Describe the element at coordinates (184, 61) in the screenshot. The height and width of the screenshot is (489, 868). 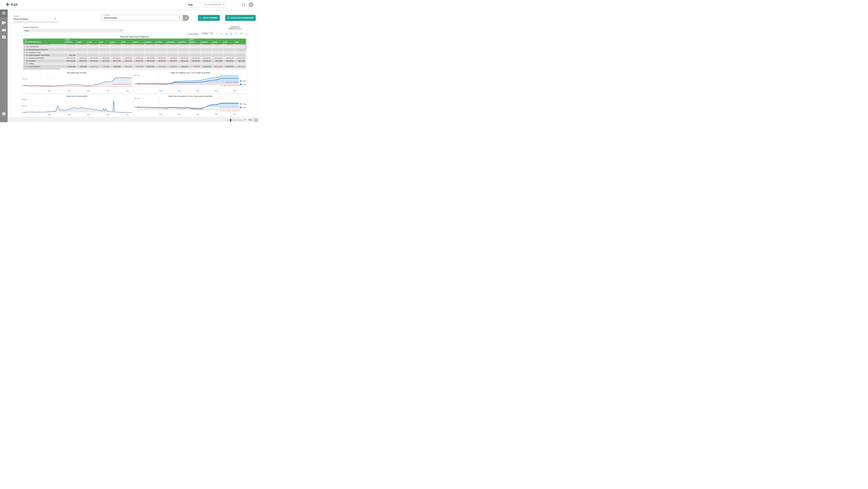
I see `table-cell: R$ 341.044` at that location.